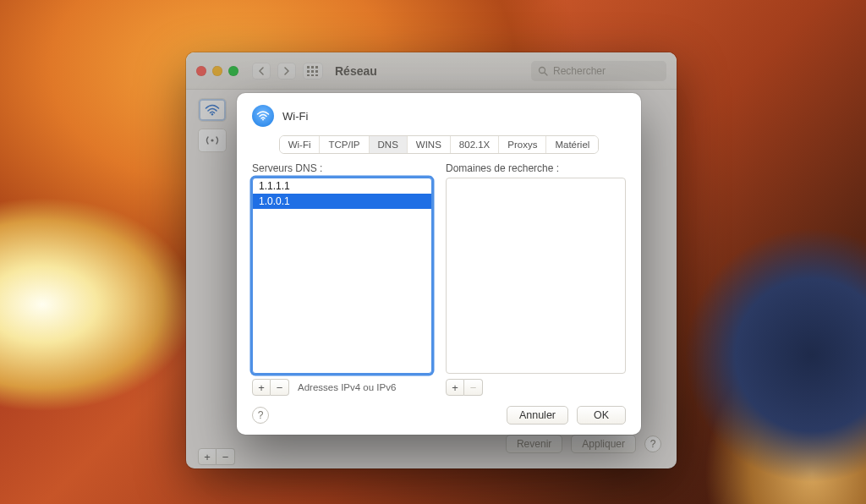  Describe the element at coordinates (347, 387) in the screenshot. I see `ipv-hint: Adresses IPv4 ou IPv6` at that location.